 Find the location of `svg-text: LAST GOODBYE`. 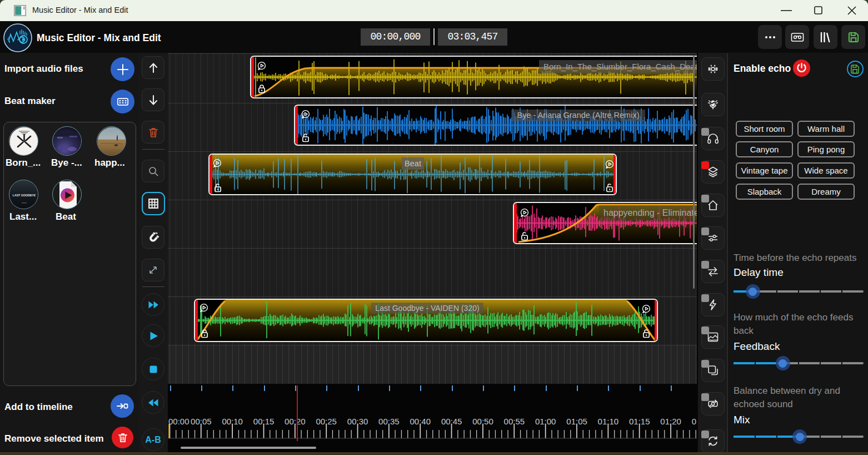

svg-text: LAST GOODBYE is located at coordinates (24, 195).